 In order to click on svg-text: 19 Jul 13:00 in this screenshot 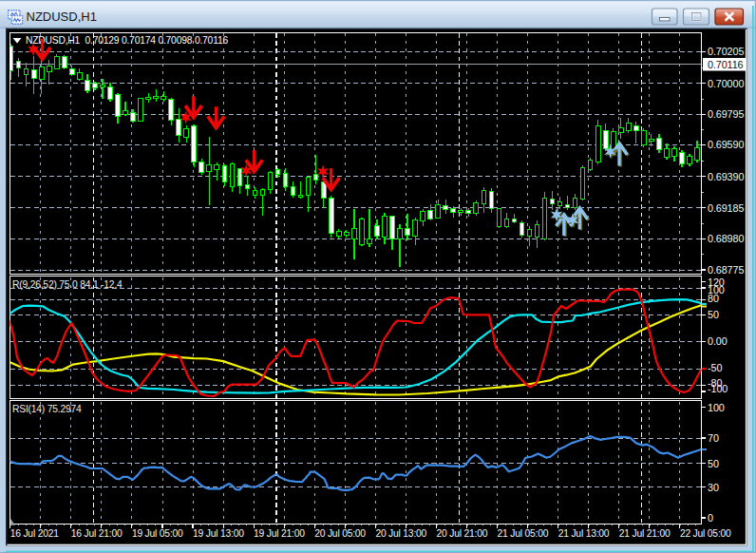, I will do `click(218, 534)`.